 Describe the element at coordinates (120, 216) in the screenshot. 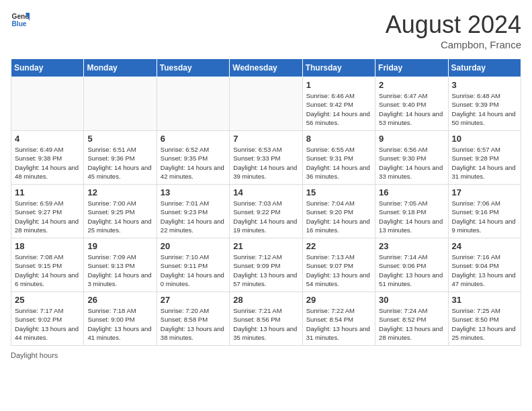

I see `cell-info-12: Sunrise: 7:00 AMSunset: 9:25 PMDaylight:…` at that location.